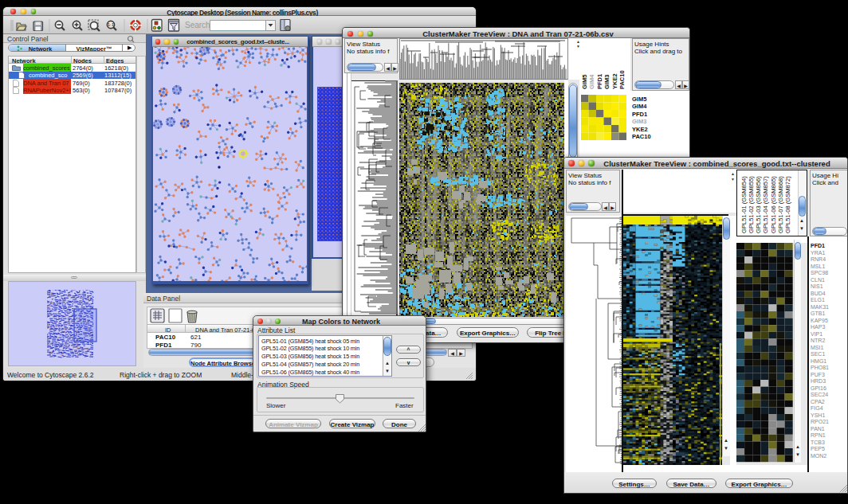 This screenshot has height=504, width=848. What do you see at coordinates (615, 81) in the screenshot?
I see `svg-text: YKE2` at bounding box center [615, 81].